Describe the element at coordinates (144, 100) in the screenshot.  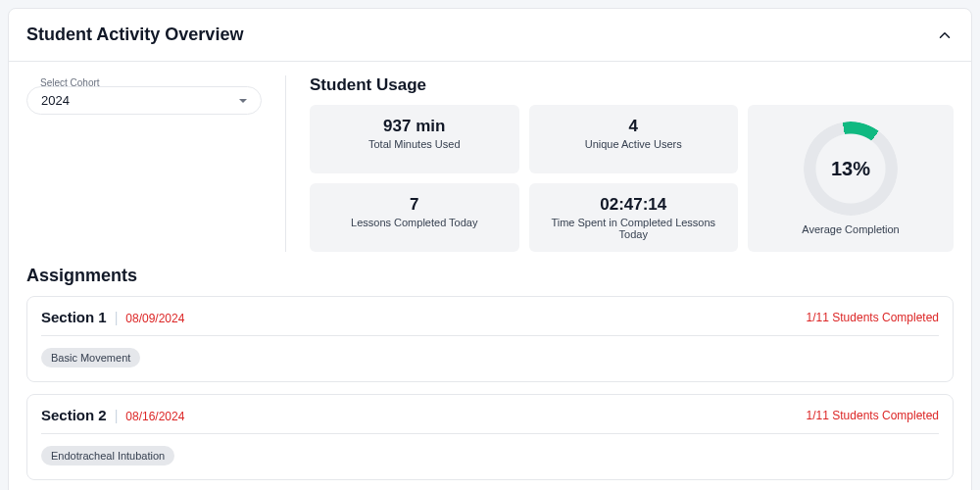
I see `cohort-select: 2024` at that location.